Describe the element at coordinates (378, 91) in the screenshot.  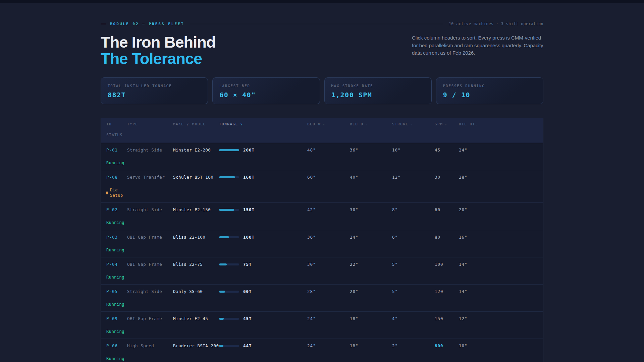
I see `stat-card-3: MAX STROKE RATE1,200 SPM` at that location.